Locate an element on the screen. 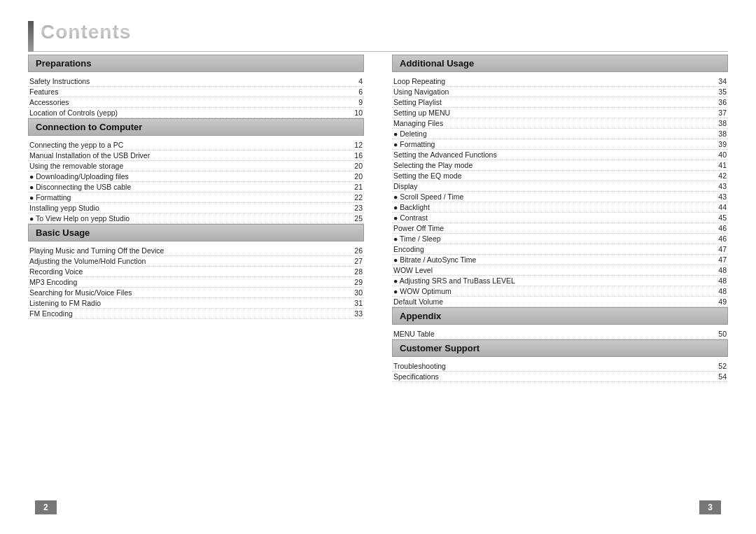 The width and height of the screenshot is (756, 534). page-num-right: 3 is located at coordinates (710, 507).